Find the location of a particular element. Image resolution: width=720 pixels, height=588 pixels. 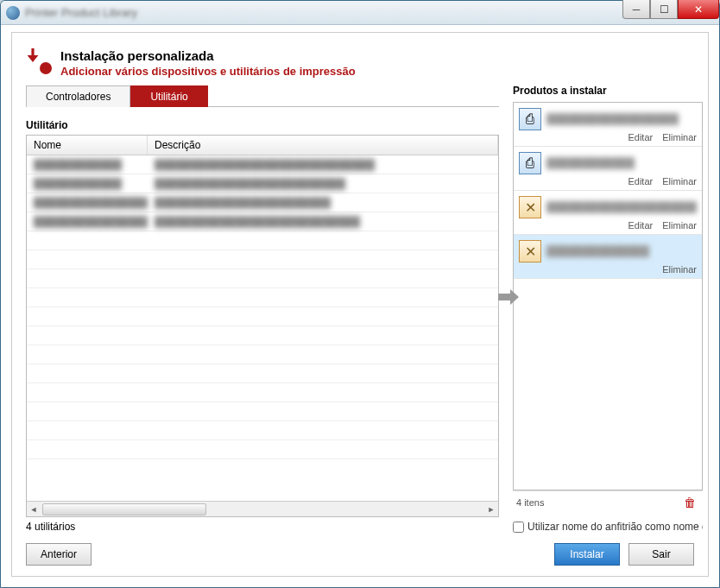

app-icon is located at coordinates (13, 13).